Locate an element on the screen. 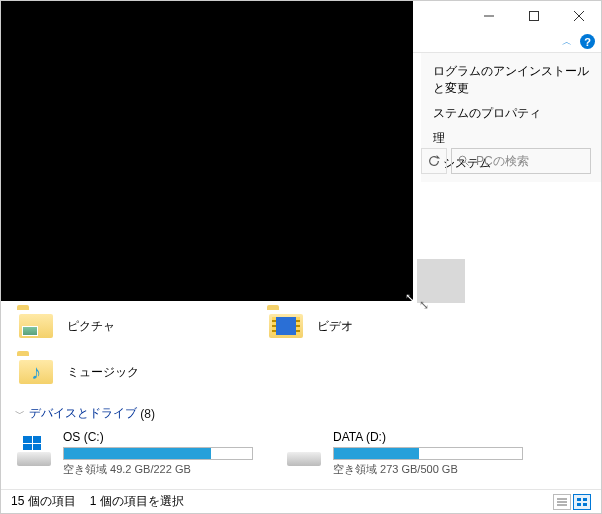 The width and height of the screenshot is (602, 514). drive-d: DATA (D:) 空き領域 273 GB/500 GB is located at coordinates (420, 454).